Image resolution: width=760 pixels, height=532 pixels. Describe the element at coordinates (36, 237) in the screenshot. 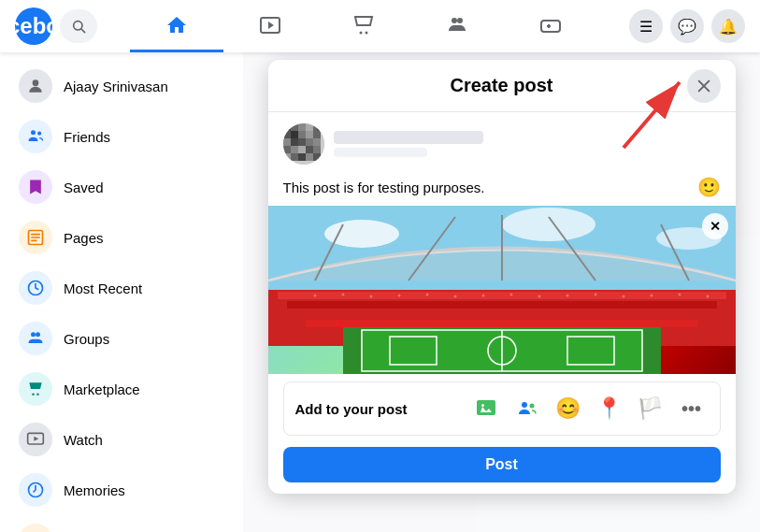

I see `pages-icon` at that location.